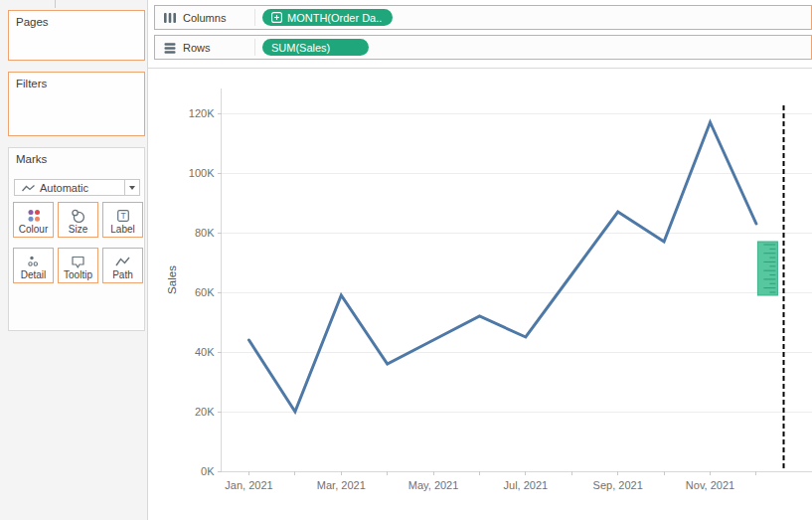 The width and height of the screenshot is (812, 520). Describe the element at coordinates (334, 18) in the screenshot. I see `columns-pill-label: MONTH(Order Da..` at that location.